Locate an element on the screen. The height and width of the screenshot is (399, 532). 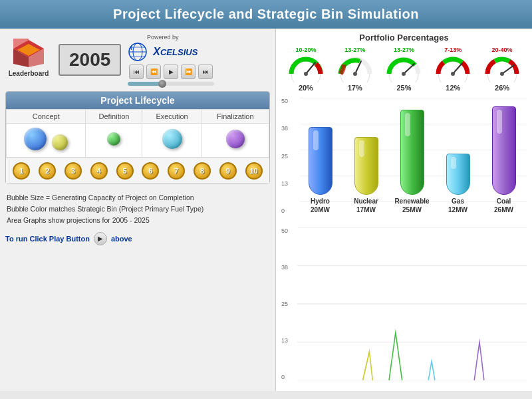
play-instruction-text: To run Click Play Button is located at coordinates (48, 239).